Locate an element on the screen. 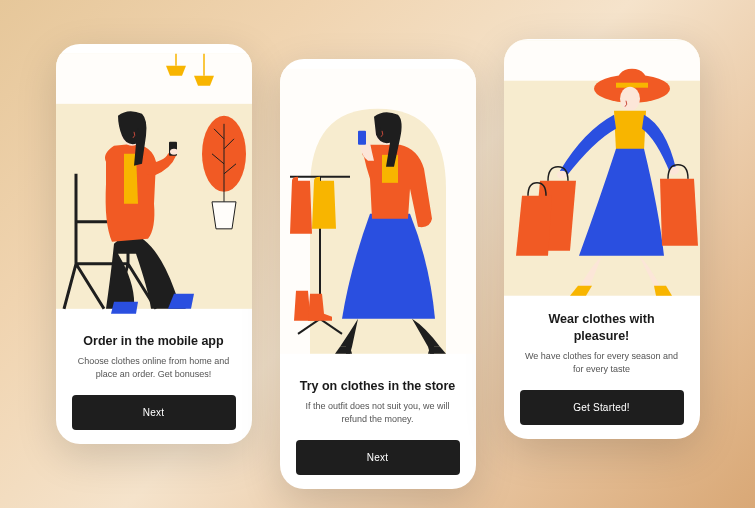 Image resolution: width=755 pixels, height=508 pixels. desc-1: Choose clothes online from home and plac… is located at coordinates (154, 368).